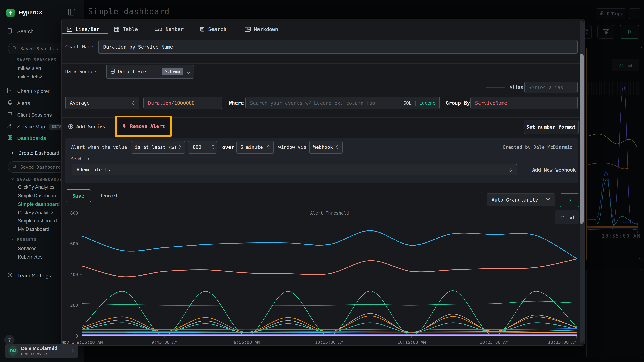 This screenshot has height=362, width=644. I want to click on tab-line-bar: Line/Bar, so click(83, 29).